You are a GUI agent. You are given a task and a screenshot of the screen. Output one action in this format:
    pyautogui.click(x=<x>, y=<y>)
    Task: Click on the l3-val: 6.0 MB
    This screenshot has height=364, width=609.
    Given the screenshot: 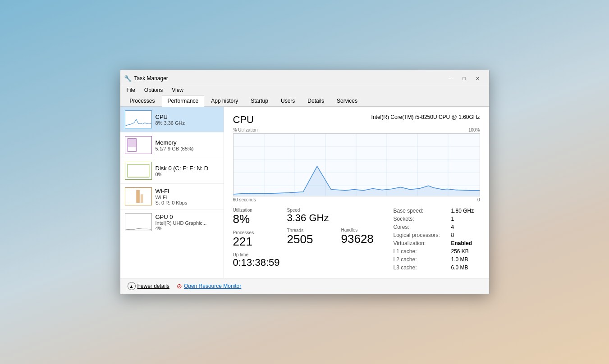 What is the action you would take?
    pyautogui.click(x=460, y=268)
    